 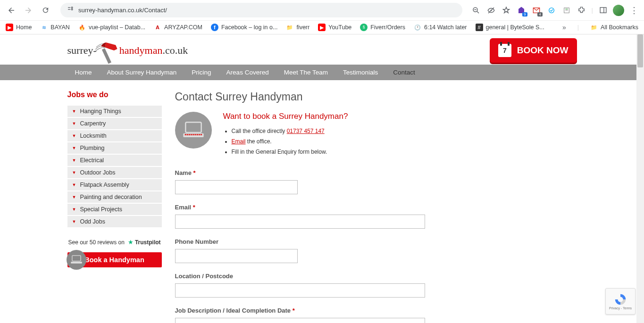 What do you see at coordinates (306, 131) in the screenshot?
I see `phone-link: 01737 457 147` at bounding box center [306, 131].